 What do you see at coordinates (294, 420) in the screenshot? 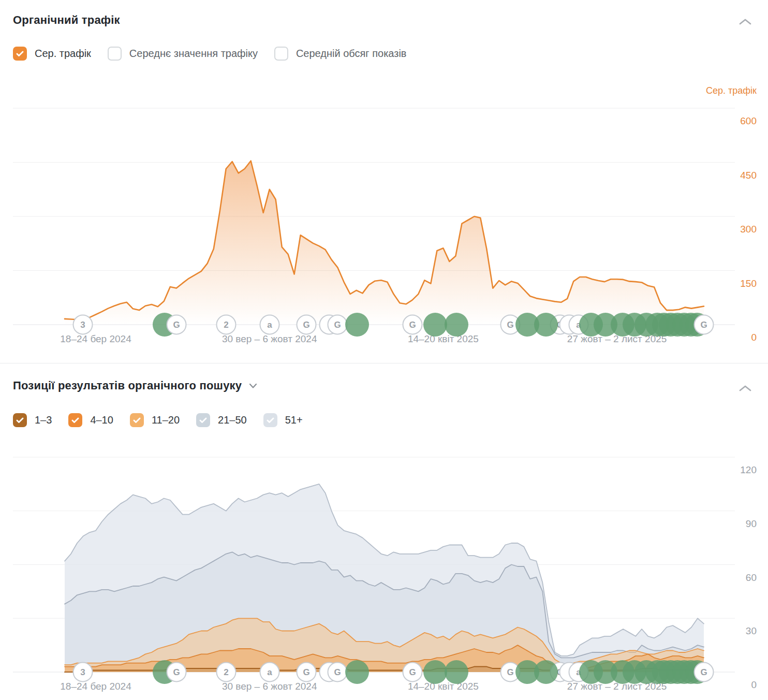
I see `legend-label: 51+` at bounding box center [294, 420].